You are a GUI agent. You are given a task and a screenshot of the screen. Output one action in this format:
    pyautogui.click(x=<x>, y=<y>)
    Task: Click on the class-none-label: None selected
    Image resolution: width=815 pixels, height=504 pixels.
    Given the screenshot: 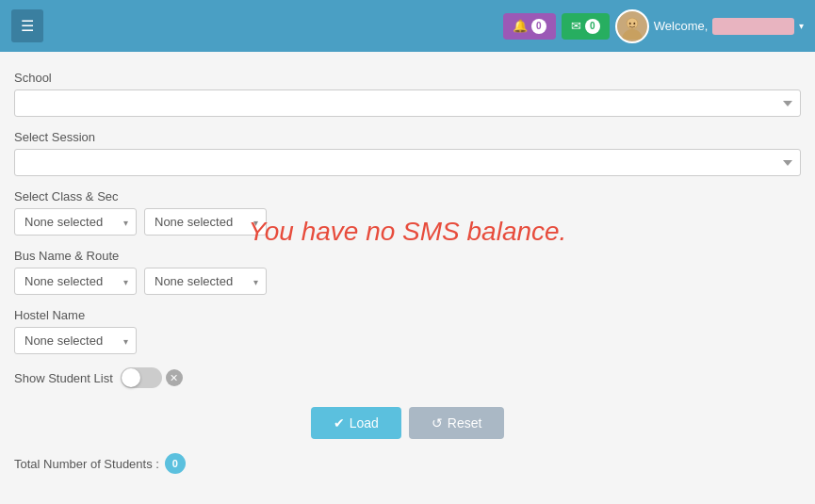 What is the action you would take?
    pyautogui.click(x=64, y=222)
    